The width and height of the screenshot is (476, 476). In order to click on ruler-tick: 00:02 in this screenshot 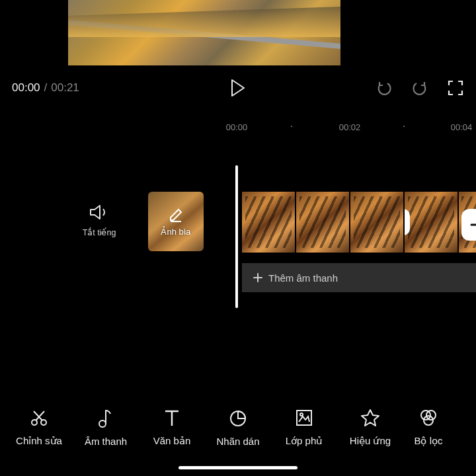, I will do `click(350, 127)`.